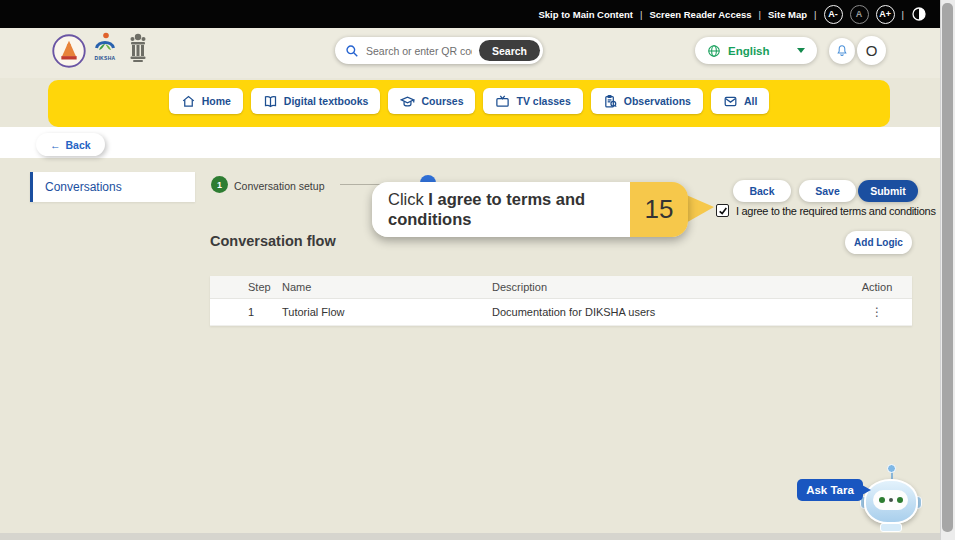 The width and height of the screenshot is (960, 540). I want to click on sidebar-item-conversations: Conversations, so click(112, 187).